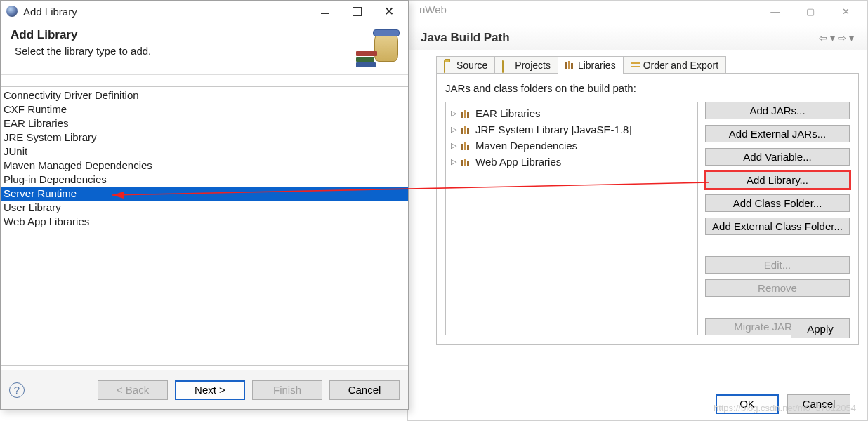 This screenshot has width=868, height=421. Describe the element at coordinates (681, 65) in the screenshot. I see `tab-order-label: Order and Export` at that location.